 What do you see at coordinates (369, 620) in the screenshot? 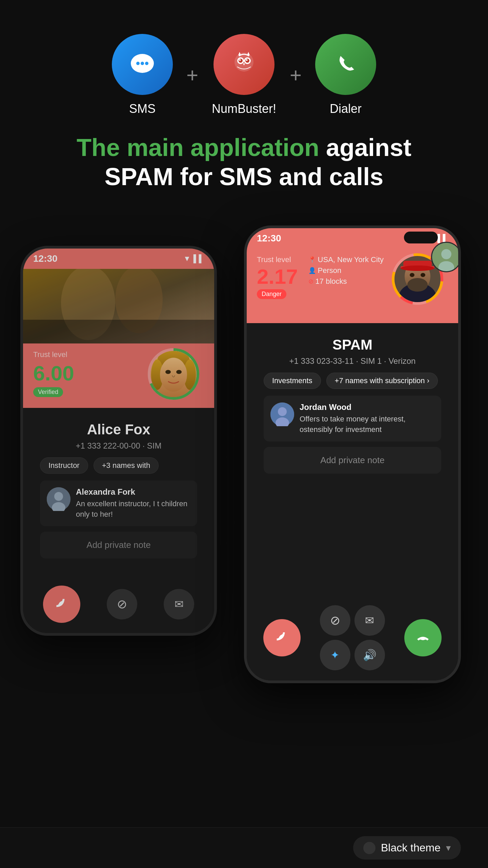
I see `msg-icon-front: ✉` at bounding box center [369, 620].